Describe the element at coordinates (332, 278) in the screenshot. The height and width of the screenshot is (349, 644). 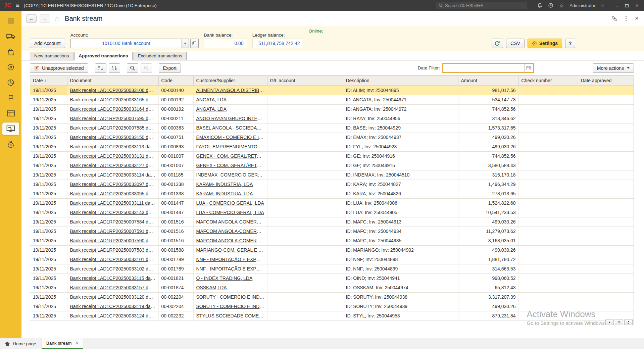
I see `table-row: 19/11/2025Bank receipt LAD1CP20250033115…` at that location.